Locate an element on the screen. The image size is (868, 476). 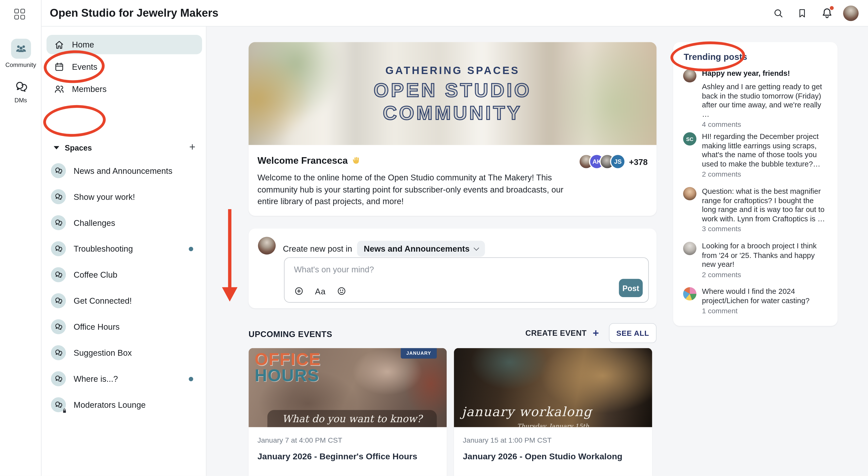
space-item-troubleshooting: Troubleshooting is located at coordinates (124, 249).